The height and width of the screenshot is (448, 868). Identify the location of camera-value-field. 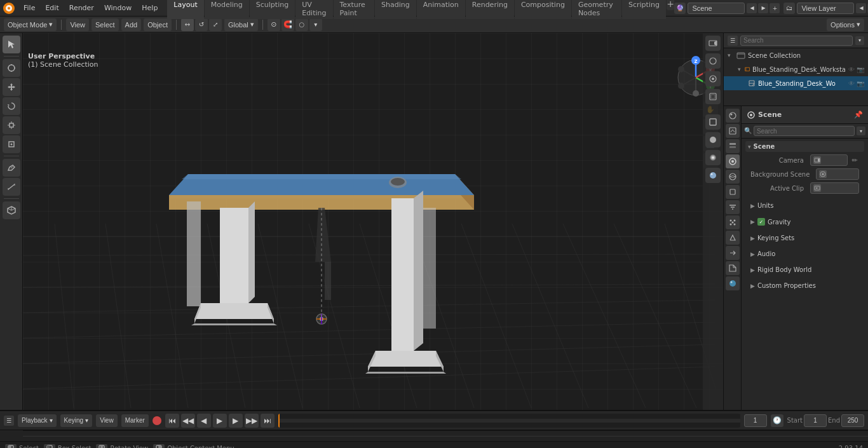
(829, 160).